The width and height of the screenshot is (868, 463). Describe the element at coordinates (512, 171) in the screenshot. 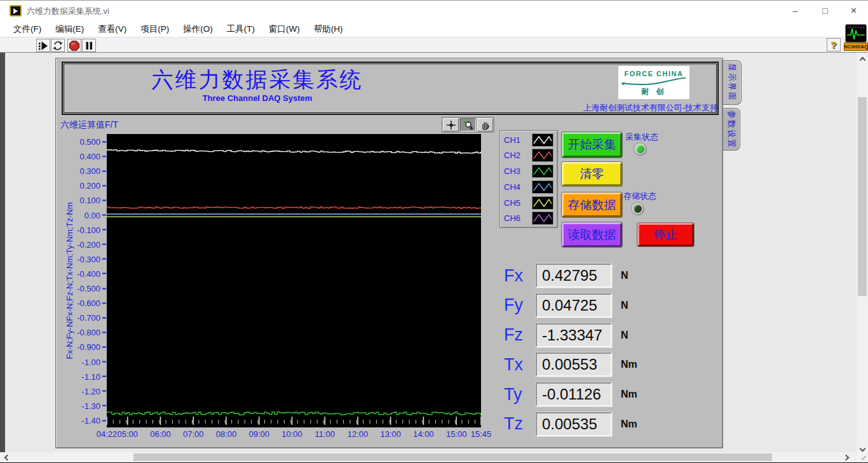

I see `legend-channel-label: CH3` at that location.